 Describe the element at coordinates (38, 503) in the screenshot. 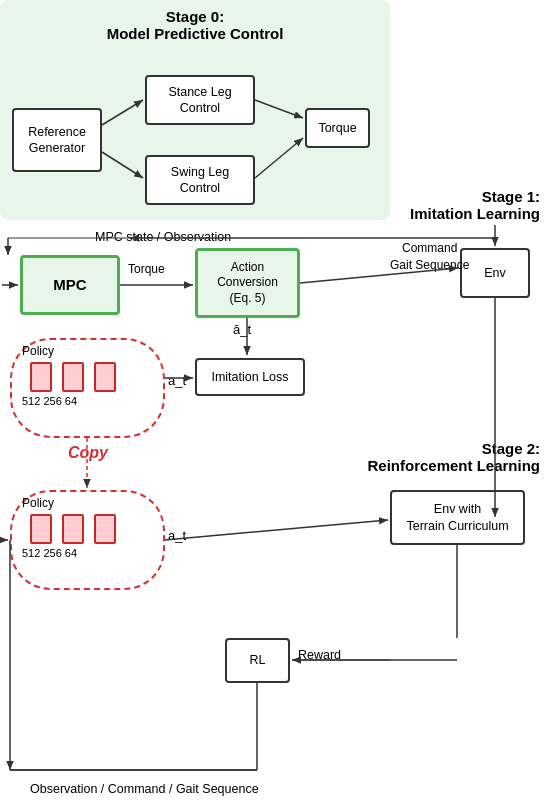

I see `policy-label-stage2: Policy` at that location.